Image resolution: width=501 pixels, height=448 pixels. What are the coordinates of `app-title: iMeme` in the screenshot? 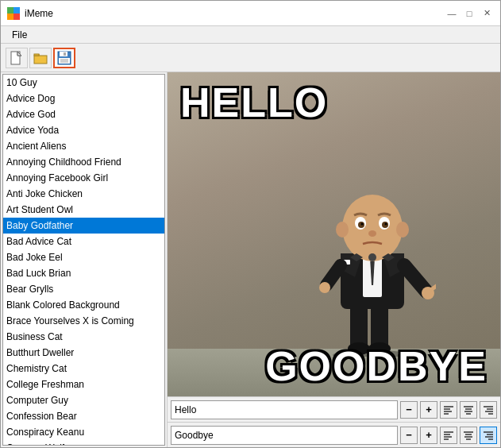 It's located at (39, 14).